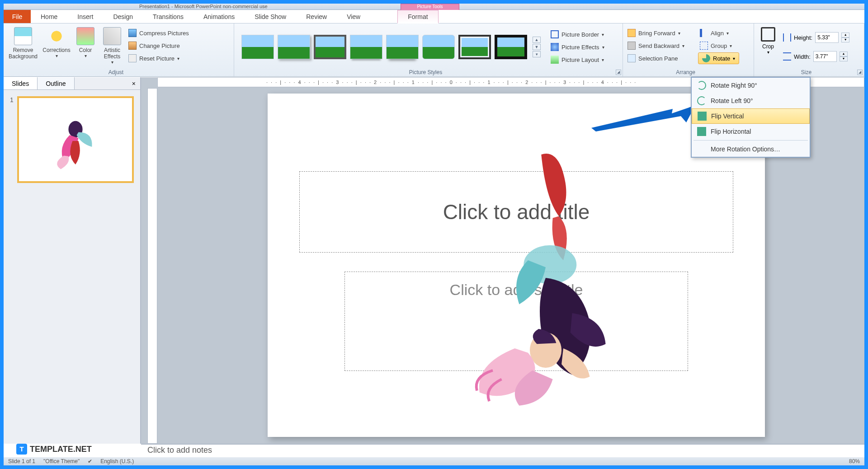 The image size is (868, 469). What do you see at coordinates (702, 101) in the screenshot?
I see `rotate-left-icon` at bounding box center [702, 101].